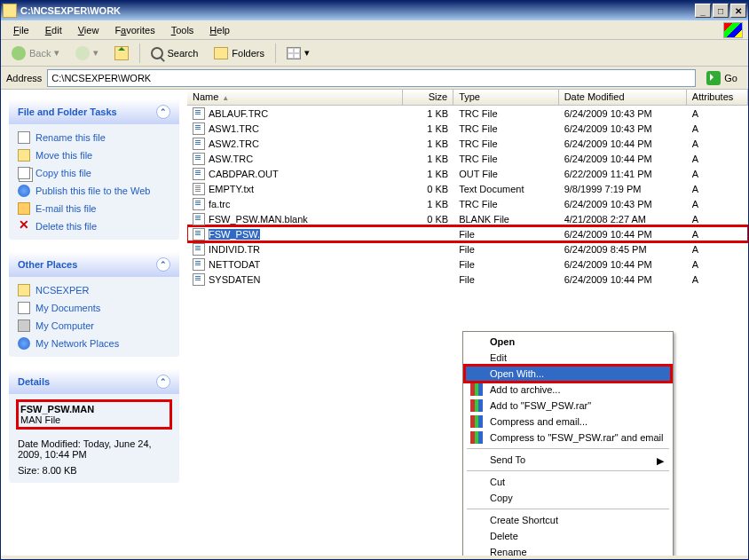 The width and height of the screenshot is (749, 560). I want to click on file-row: ASW1.TRC1 KBTRC File6/24/2009 10:43 PMA, so click(468, 128).